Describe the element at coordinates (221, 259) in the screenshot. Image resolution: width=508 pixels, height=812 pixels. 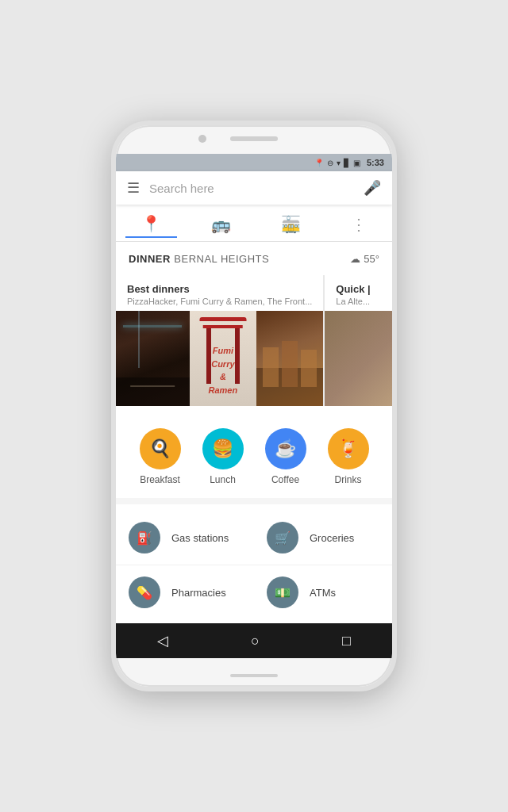
I see `dinner-location: BERNAL HEIGHTS` at that location.